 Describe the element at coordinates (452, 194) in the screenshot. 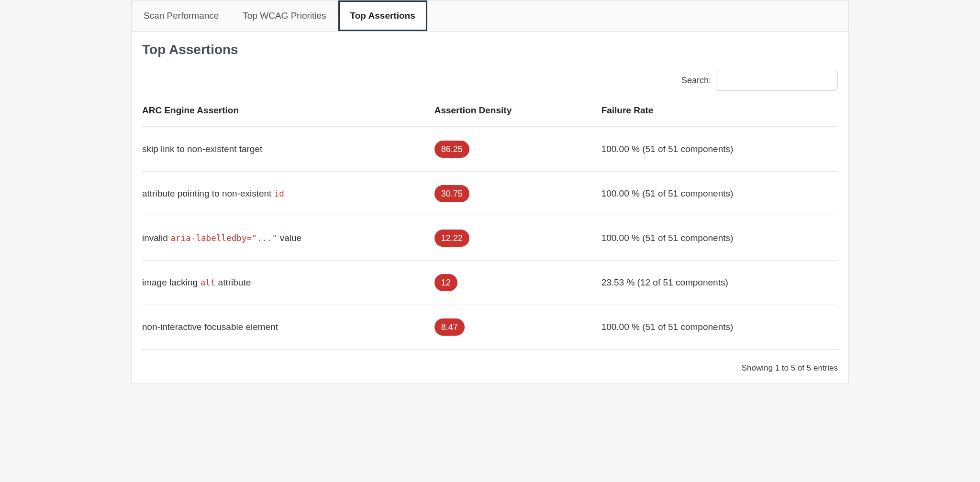

I see `density-badge: 30.75` at that location.